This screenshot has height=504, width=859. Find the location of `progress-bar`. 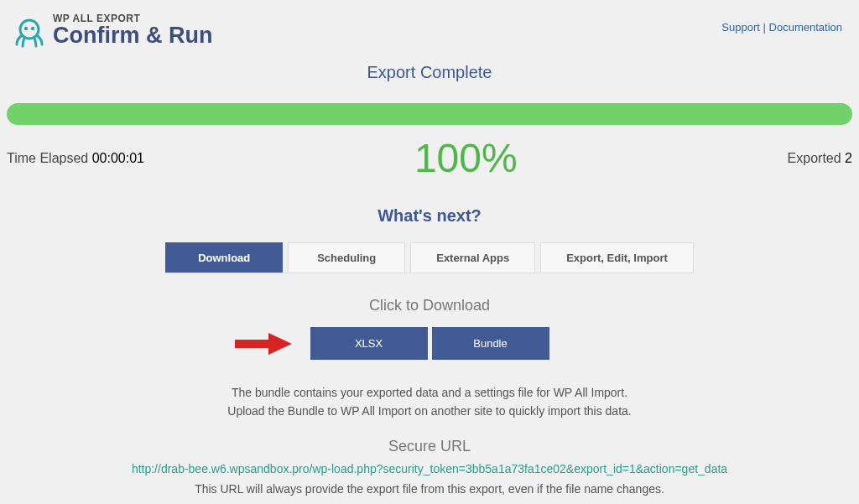

progress-bar is located at coordinates (430, 114).